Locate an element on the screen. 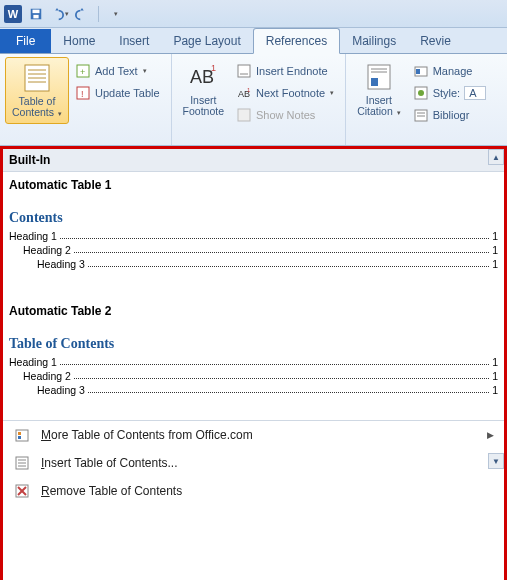  toc-label-2: Contents is located at coordinates (33, 112).